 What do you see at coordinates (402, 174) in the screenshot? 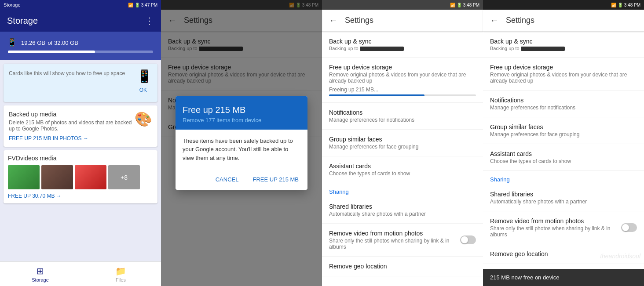
I see `assistant-desc-3: Choose the types of cards to show` at bounding box center [402, 174].